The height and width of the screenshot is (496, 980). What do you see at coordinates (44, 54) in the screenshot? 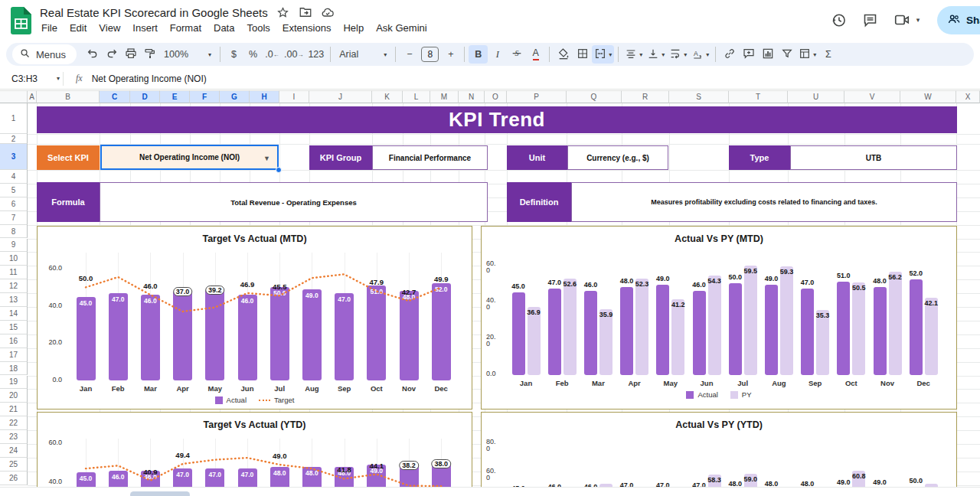
I see `toolbar-search: Menus` at bounding box center [44, 54].